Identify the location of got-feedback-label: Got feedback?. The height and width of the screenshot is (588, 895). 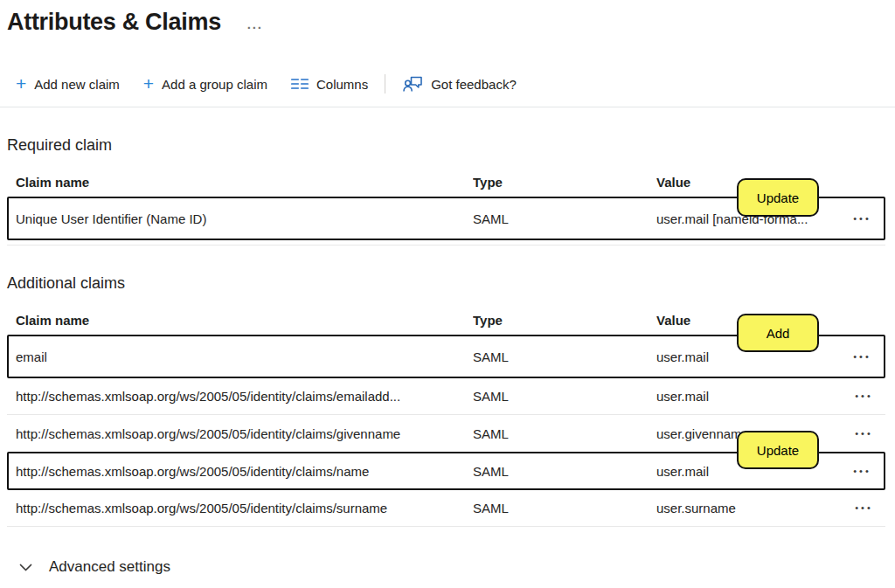
(474, 84).